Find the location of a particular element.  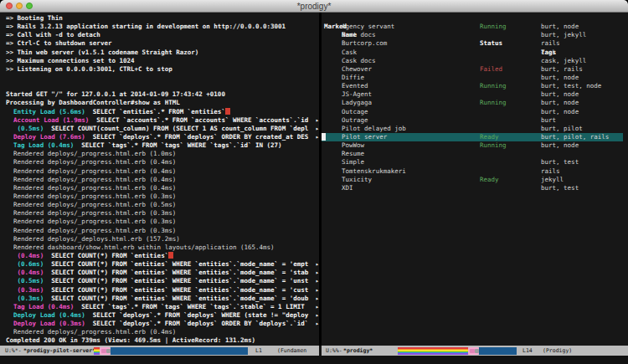

log-segment: >> Maximum connections set to 1024 is located at coordinates (70, 60).